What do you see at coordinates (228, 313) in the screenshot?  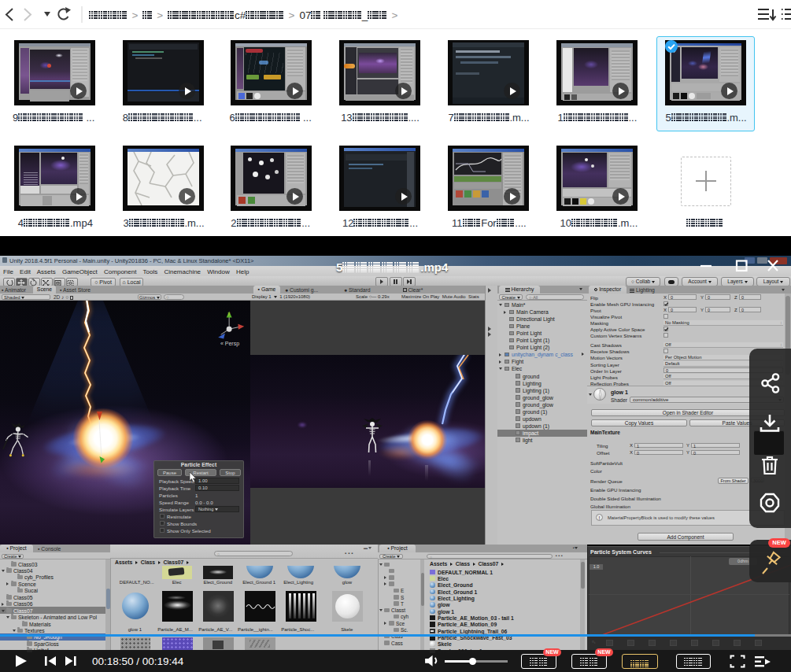 I see `svg-text: y` at bounding box center [228, 313].